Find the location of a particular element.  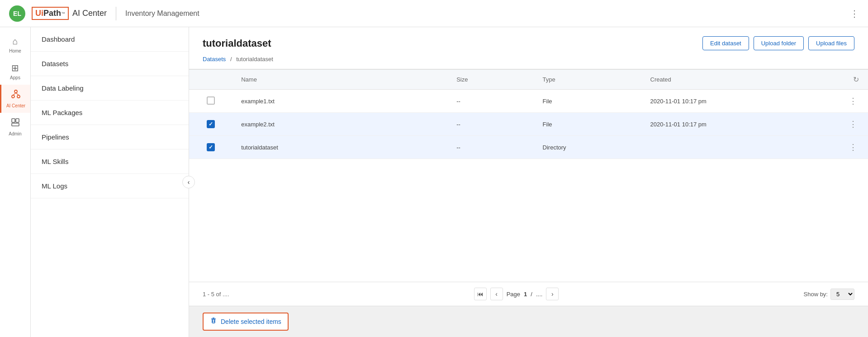

checkbox-header is located at coordinates (211, 80).